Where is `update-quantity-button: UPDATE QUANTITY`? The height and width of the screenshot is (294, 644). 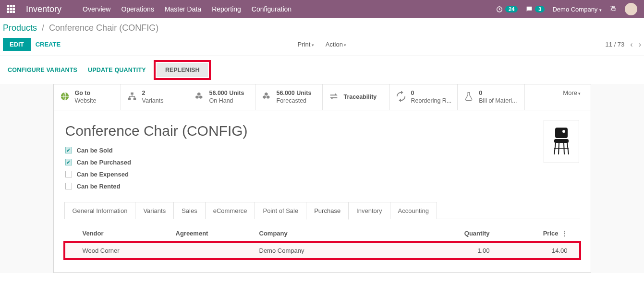 update-quantity-button: UPDATE QUANTITY is located at coordinates (117, 70).